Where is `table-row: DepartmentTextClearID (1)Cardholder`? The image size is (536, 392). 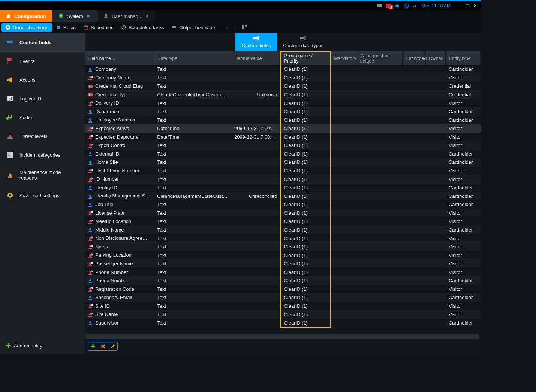
table-row: DepartmentTextClearID (1)Cardholder is located at coordinates (283, 112).